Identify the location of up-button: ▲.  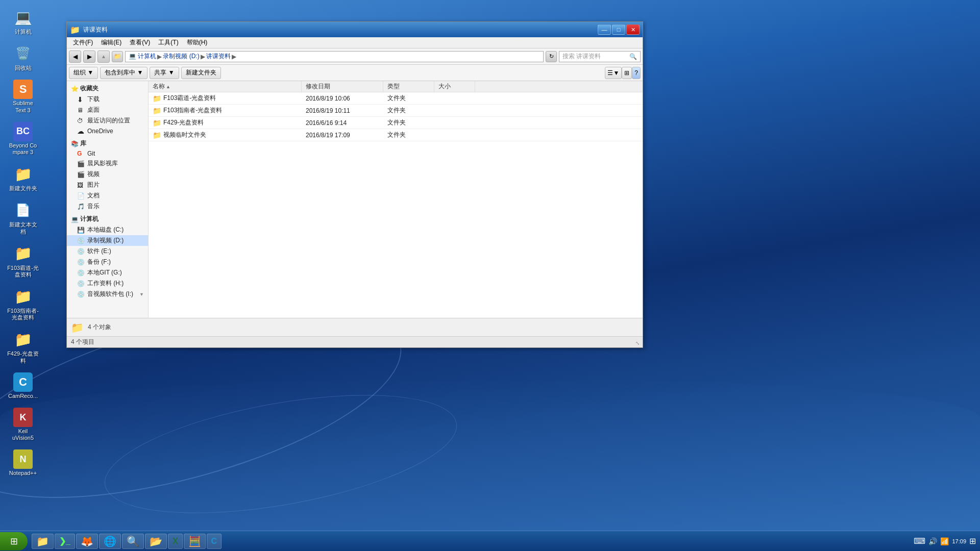
(104, 57).